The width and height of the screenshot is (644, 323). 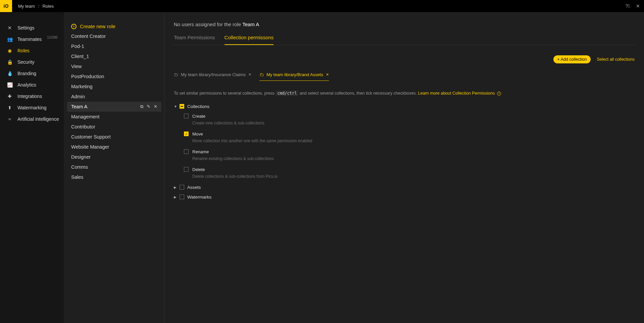 What do you see at coordinates (114, 26) in the screenshot?
I see `create-role-button: + Create new role` at bounding box center [114, 26].